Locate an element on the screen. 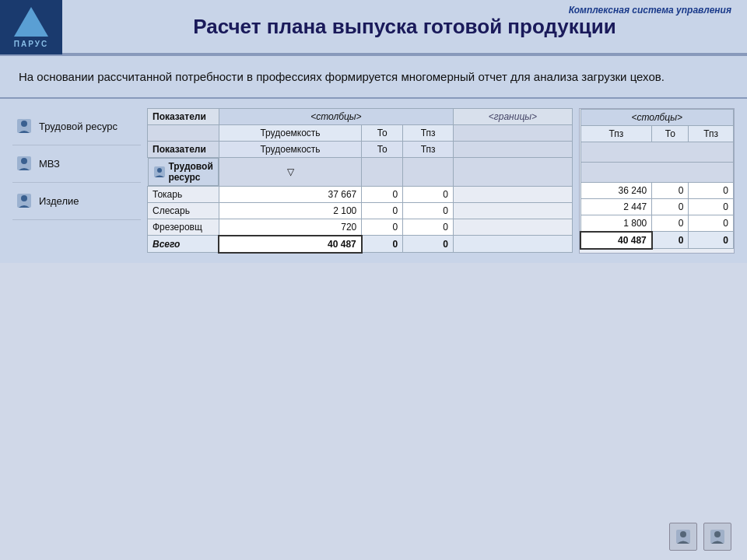  logo-text: ПАРУС is located at coordinates (31, 44).